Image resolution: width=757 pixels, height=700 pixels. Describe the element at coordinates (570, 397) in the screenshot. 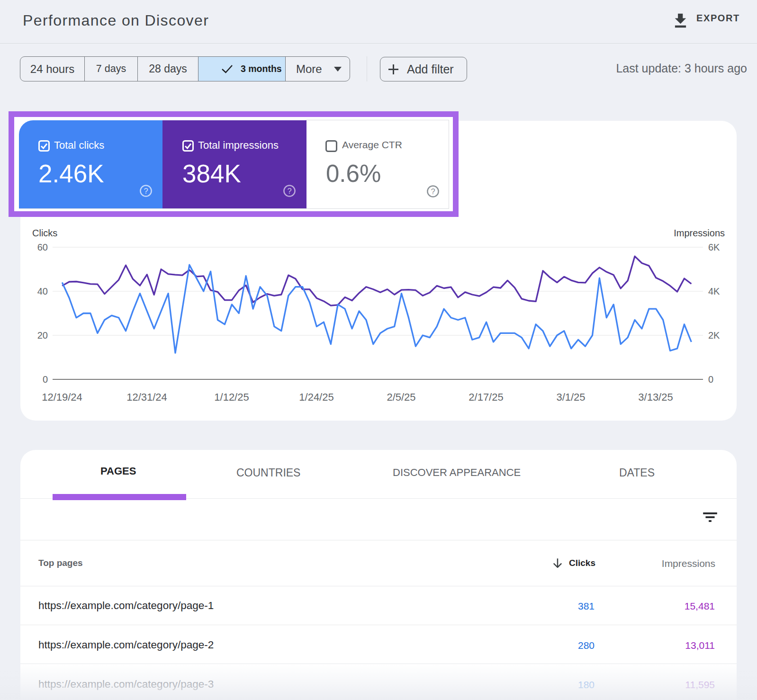

I see `svg-text: 3/1/25` at that location.